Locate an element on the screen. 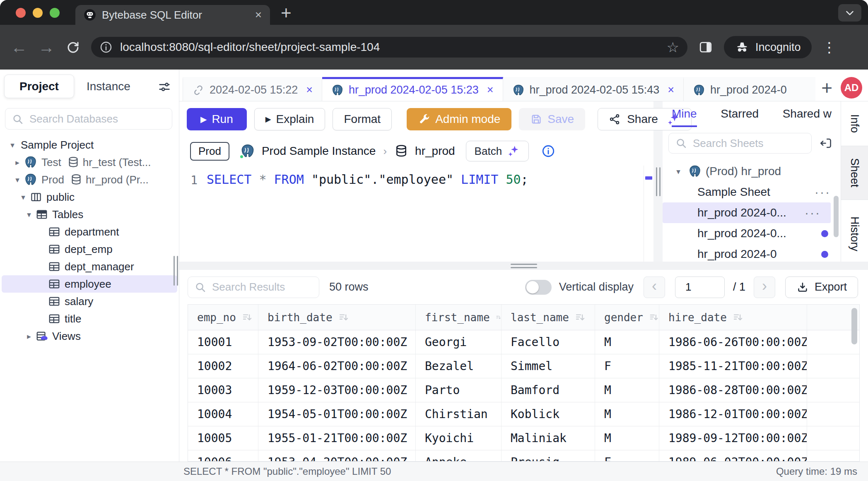  worksheet-tab-1: 2024-02-05 15:22 × is located at coordinates (253, 89).